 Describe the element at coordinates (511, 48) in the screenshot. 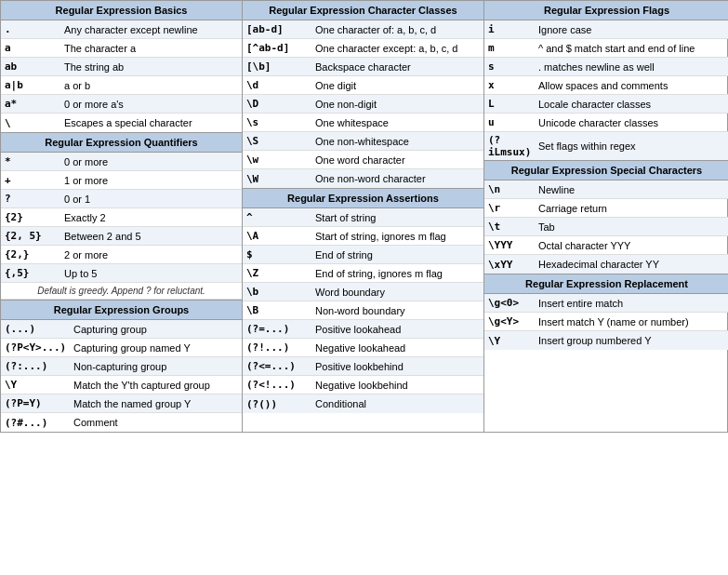

I see `key: m` at that location.